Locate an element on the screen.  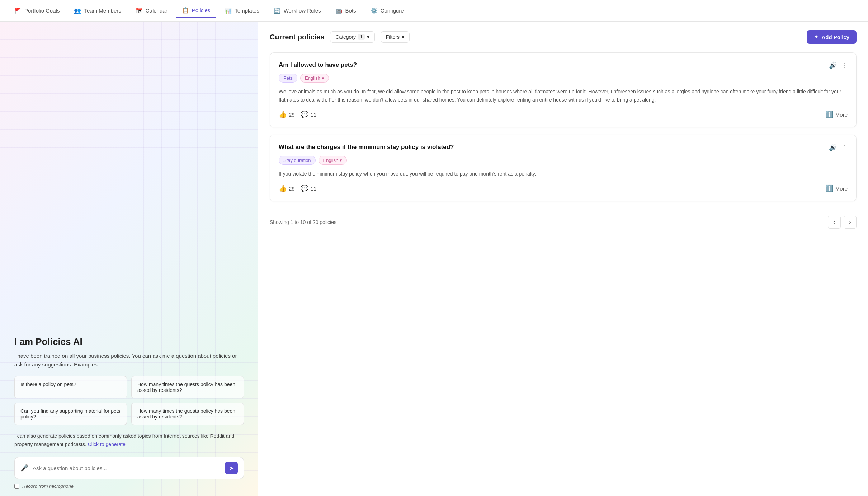
policy-body-2: If you violate the minimum stay policy w… is located at coordinates (563, 174).